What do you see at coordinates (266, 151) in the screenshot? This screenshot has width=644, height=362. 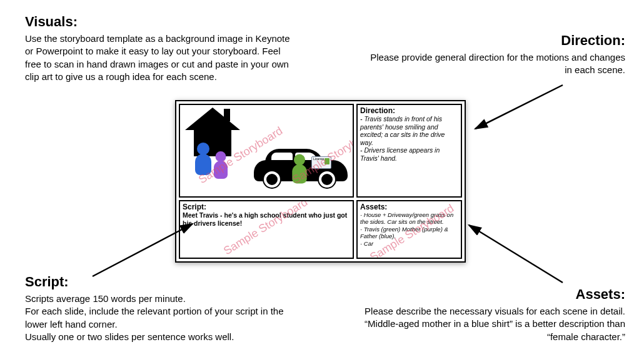 I see `card-visual-panel: License Sample Storyboard Sample Storybo…` at bounding box center [266, 151].